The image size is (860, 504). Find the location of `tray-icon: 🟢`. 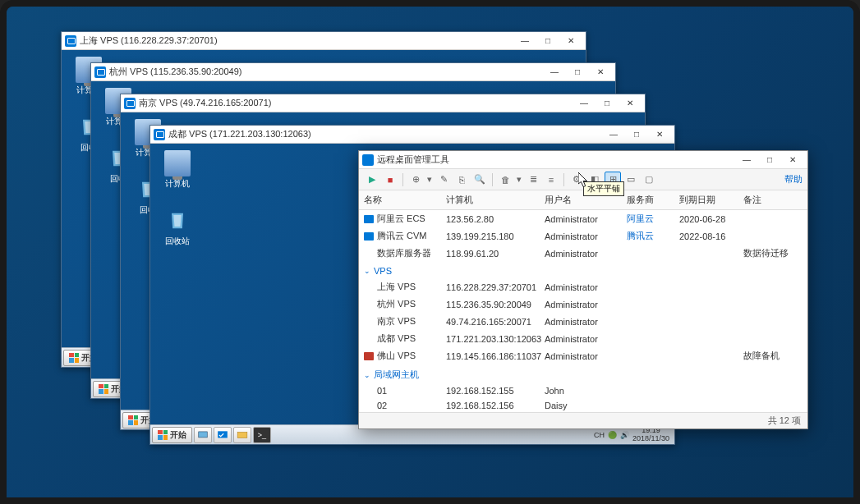

tray-icon: 🟢 is located at coordinates (613, 435).